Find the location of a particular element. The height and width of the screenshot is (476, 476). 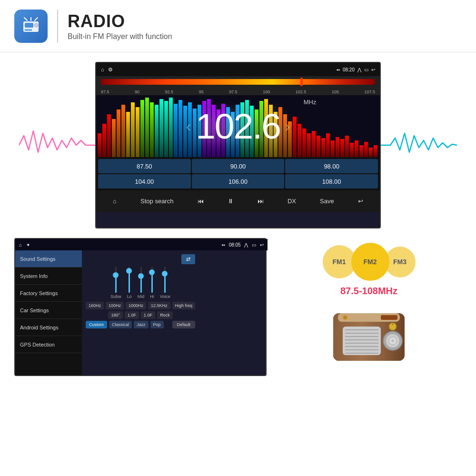

save-btn: Save is located at coordinates (327, 201).